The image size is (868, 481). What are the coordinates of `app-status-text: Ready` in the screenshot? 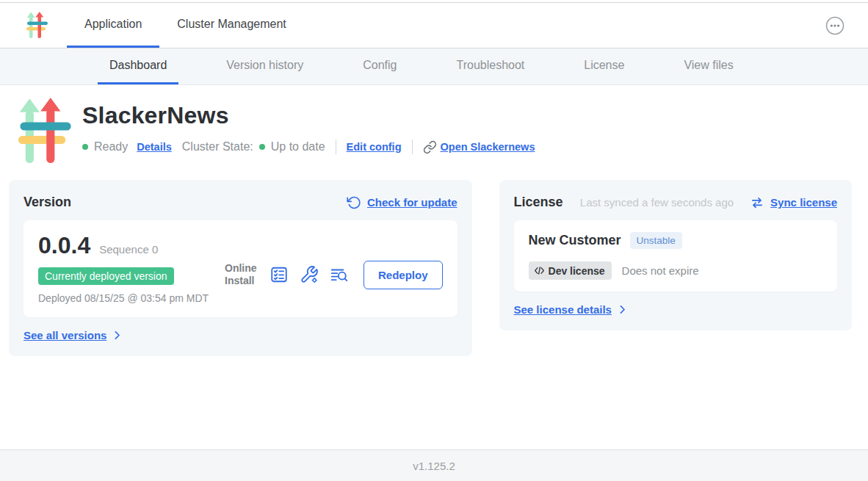 It's located at (111, 147).